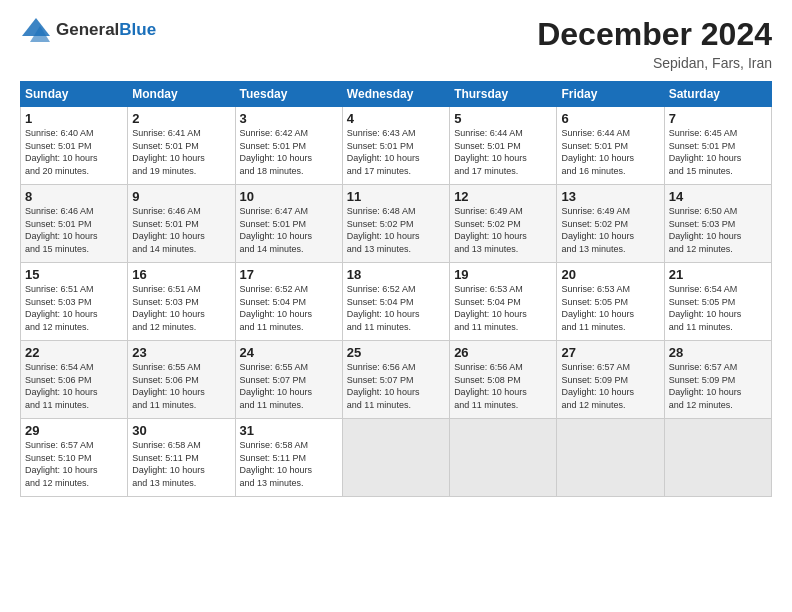  What do you see at coordinates (718, 274) in the screenshot?
I see `day-number: 21` at bounding box center [718, 274].